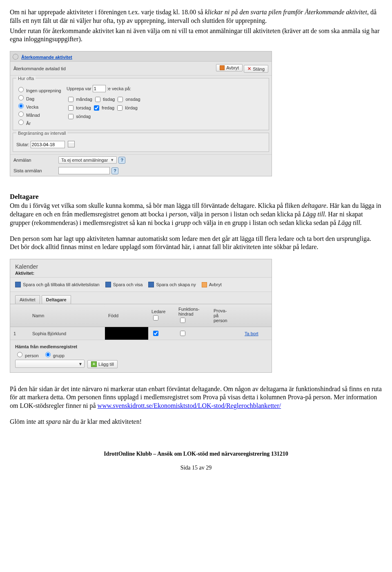  I want to click on participants-heading: Deltagare, so click(196, 197).